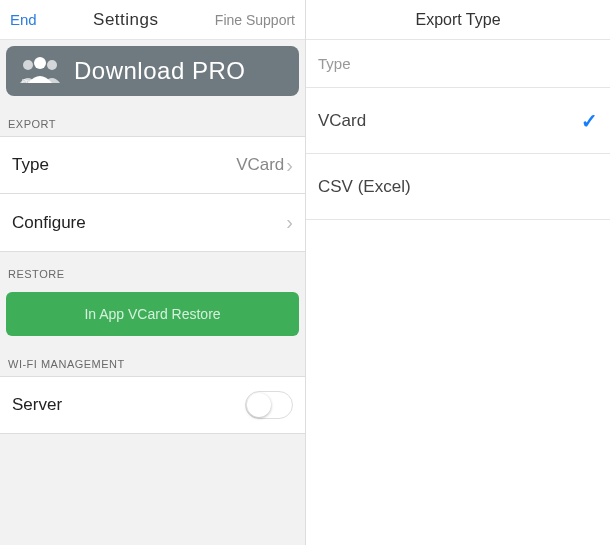 This screenshot has width=610, height=545. What do you see at coordinates (458, 121) in the screenshot?
I see `option-vcard: VCard ✓` at bounding box center [458, 121].